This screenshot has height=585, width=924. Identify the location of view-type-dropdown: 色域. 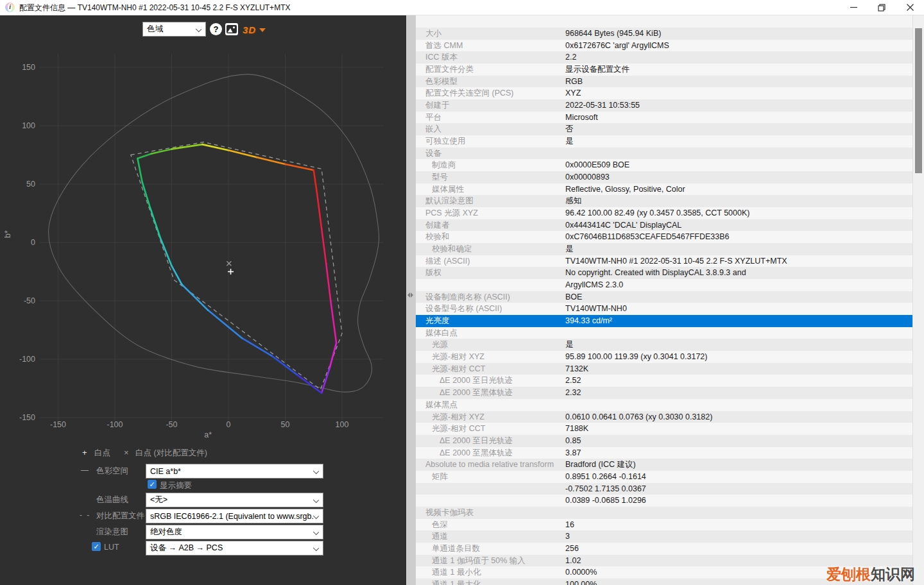
(175, 30).